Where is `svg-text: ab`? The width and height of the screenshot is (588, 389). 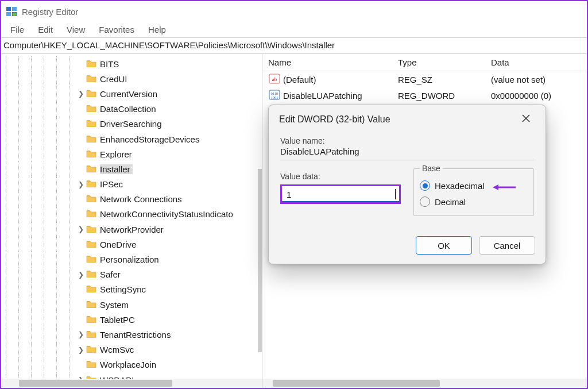
svg-text: ab is located at coordinates (274, 79).